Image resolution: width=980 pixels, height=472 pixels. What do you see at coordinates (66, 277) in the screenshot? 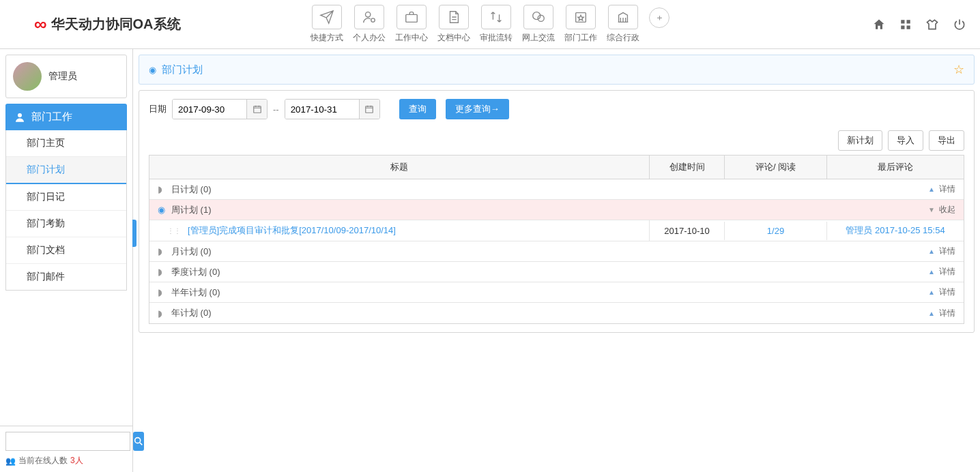
I see `sidebar-item-mail: 部门邮件` at bounding box center [66, 277].